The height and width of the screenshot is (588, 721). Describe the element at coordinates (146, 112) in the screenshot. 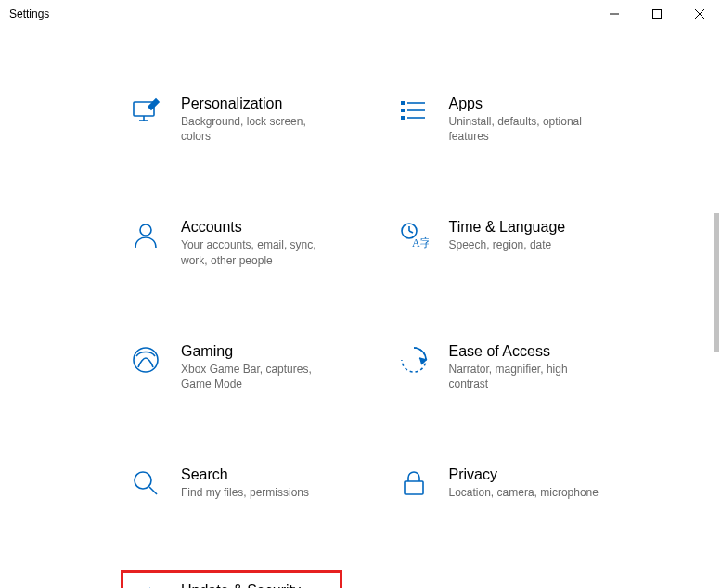

I see `personalization-icon` at that location.